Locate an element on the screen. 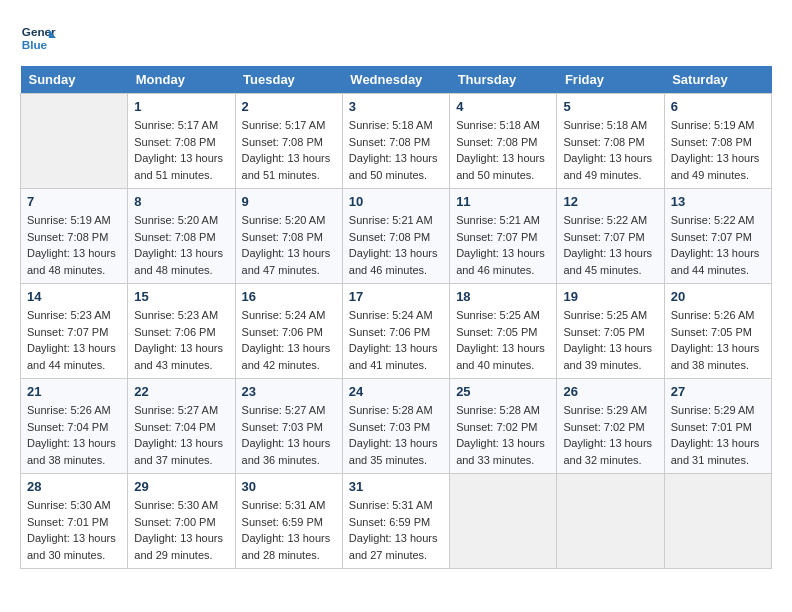 The image size is (792, 612). day-info: Sunrise: 5:23 AM Sunset: 7:06 PM Dayligh… is located at coordinates (181, 340).